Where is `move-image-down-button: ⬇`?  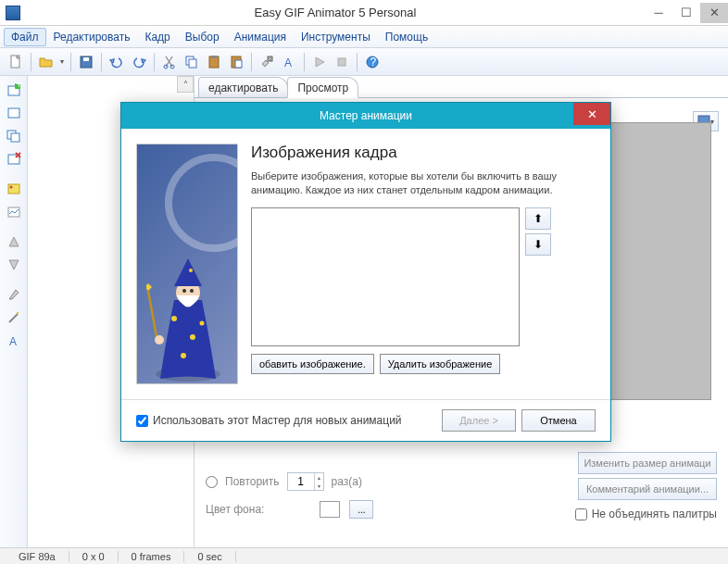 move-image-down-button: ⬇ is located at coordinates (538, 244).